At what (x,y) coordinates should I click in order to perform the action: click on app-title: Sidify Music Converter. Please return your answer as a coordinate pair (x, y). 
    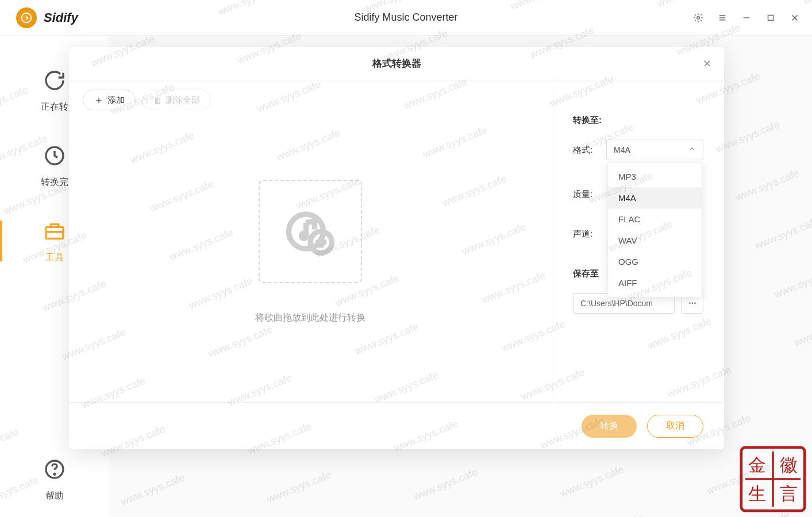
    Looking at the image, I should click on (406, 17).